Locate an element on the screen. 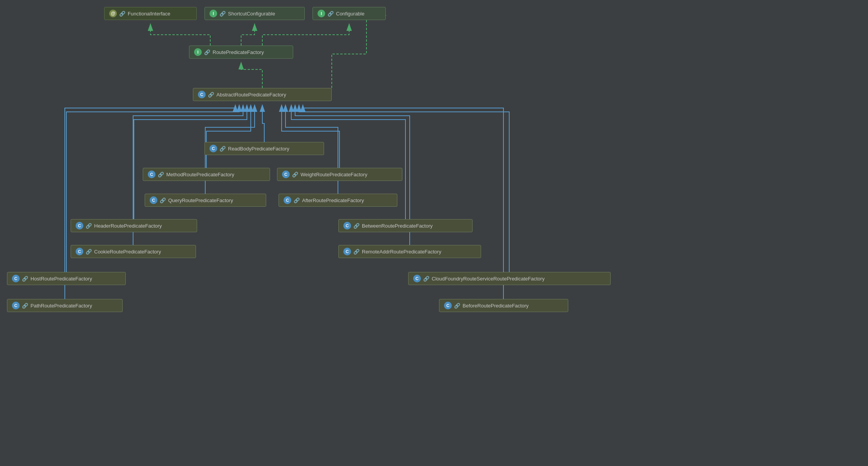 This screenshot has width=868, height=466. node-between-route-predicate-factory: C 🔗 BetweenRoutePredicateFactory is located at coordinates (405, 226).